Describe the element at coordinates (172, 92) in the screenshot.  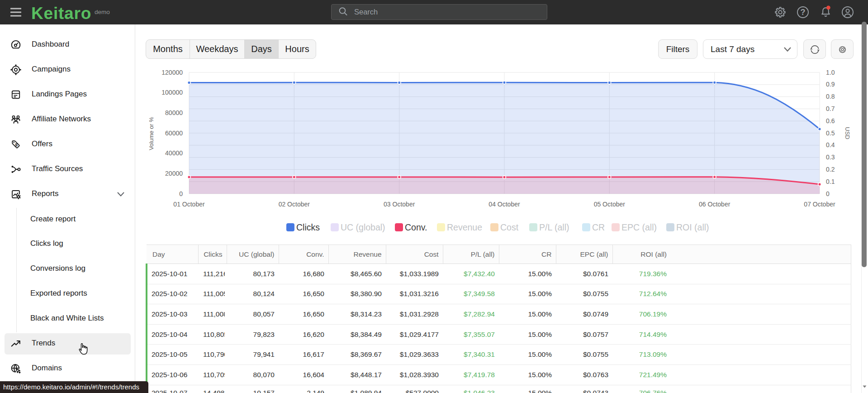
I see `svg-text: 100000` at that location.